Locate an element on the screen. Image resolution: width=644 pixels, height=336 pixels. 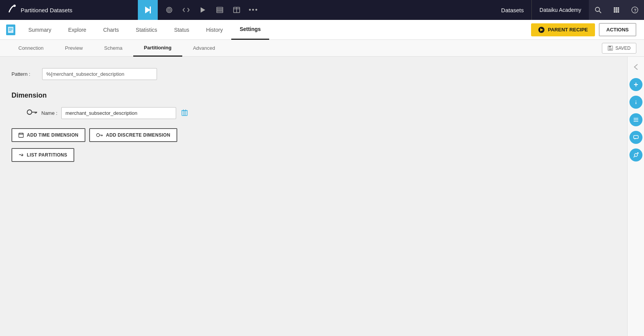
action-buttons: ADD TIME DIMENSION ADD DISCRETE DIMENSIO… is located at coordinates (314, 135).